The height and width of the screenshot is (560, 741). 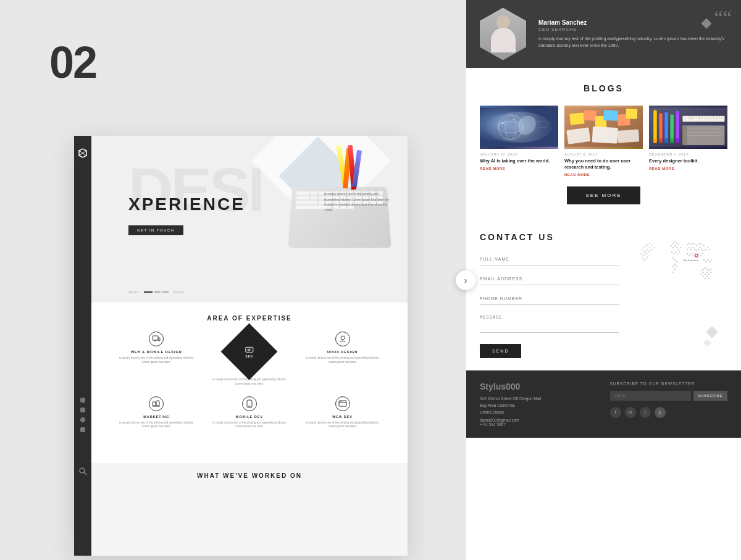 What do you see at coordinates (249, 359) in the screenshot?
I see `expertise-item-seo: SEO is simply dummy text of the printing…` at bounding box center [249, 359].